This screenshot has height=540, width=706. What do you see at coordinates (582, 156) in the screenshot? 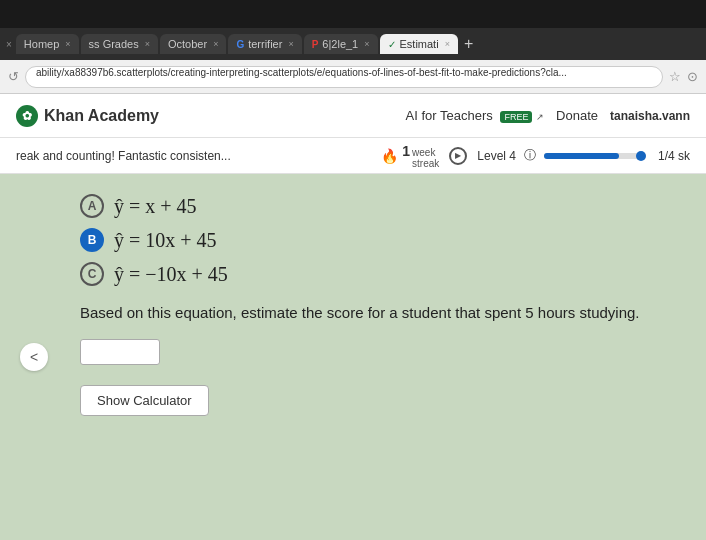
I see `level-bar-fill` at bounding box center [582, 156].